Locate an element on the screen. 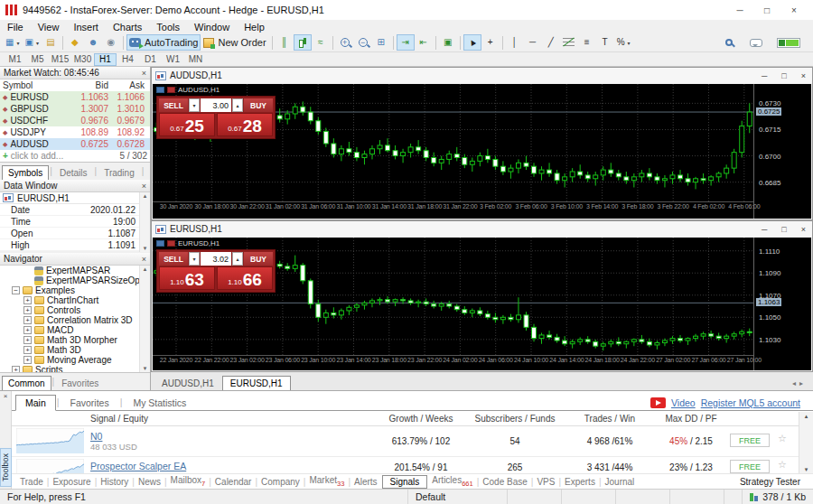 This screenshot has width=813, height=504. menu-item-view: View is located at coordinates (49, 27).